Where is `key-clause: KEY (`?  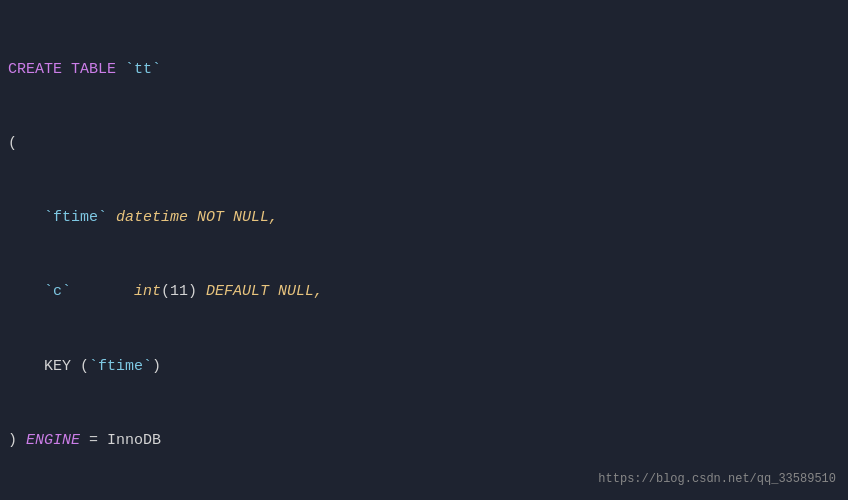 key-clause: KEY ( is located at coordinates (48, 366).